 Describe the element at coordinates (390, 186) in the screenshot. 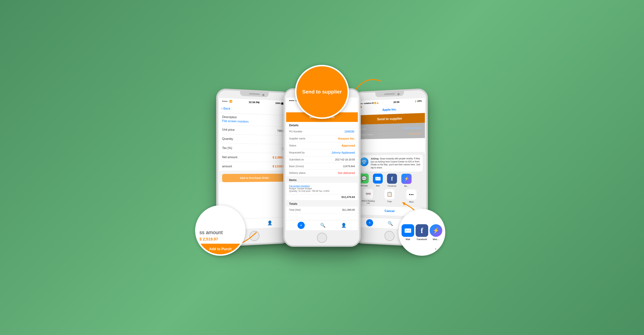

I see `share-sheet: AirDrop. Share instantly with people nea…` at that location.